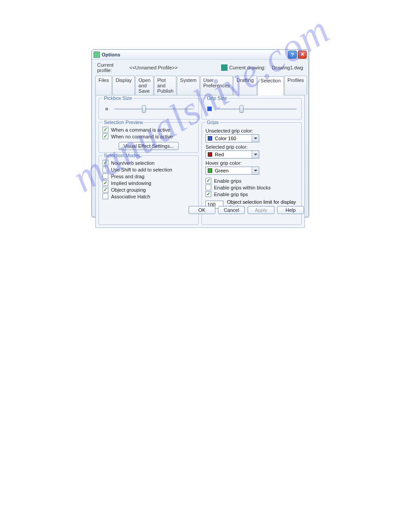 This screenshot has width=411, height=532. I want to click on group-selection-preview: Selection Preview When a command is acti…, so click(149, 137).